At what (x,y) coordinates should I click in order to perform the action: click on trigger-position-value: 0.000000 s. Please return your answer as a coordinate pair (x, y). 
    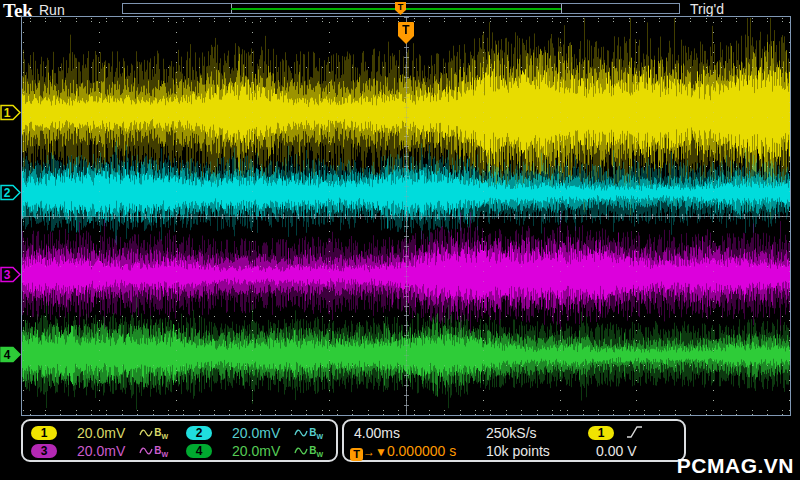
    Looking at the image, I should click on (422, 451).